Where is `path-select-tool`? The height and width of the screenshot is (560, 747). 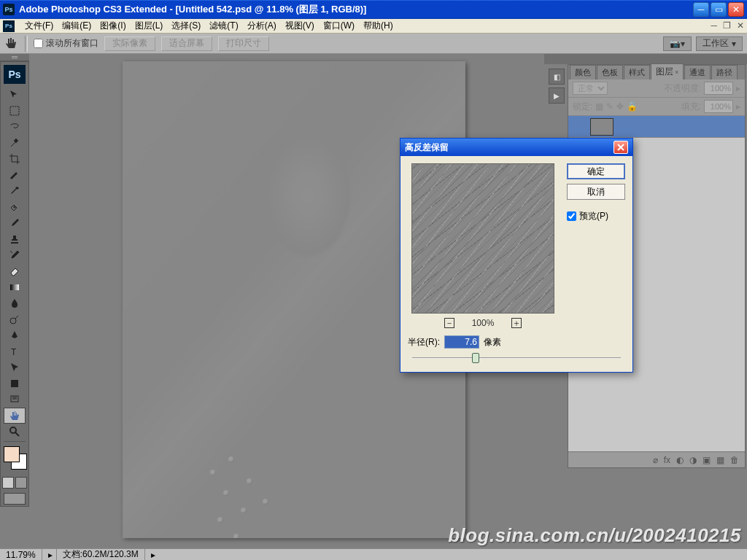 path-select-tool is located at coordinates (15, 368).